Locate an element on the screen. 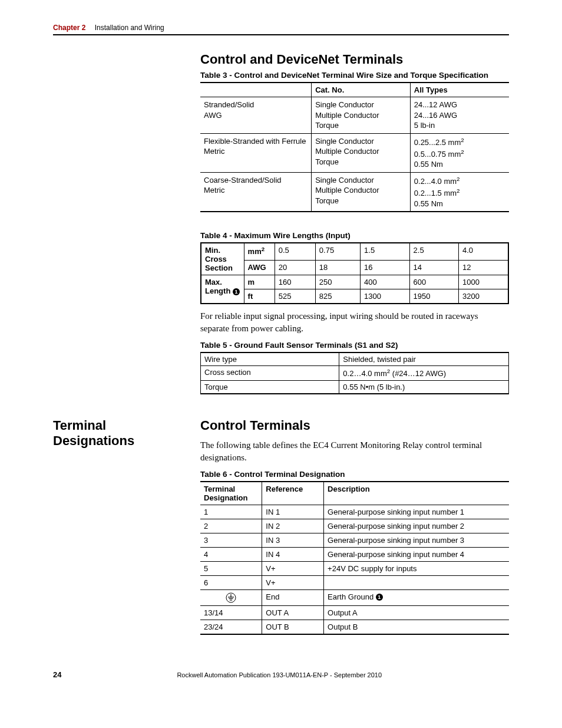 The height and width of the screenshot is (728, 562). side-heading-terminal-designations: Terminal Designations is located at coordinates (121, 433).